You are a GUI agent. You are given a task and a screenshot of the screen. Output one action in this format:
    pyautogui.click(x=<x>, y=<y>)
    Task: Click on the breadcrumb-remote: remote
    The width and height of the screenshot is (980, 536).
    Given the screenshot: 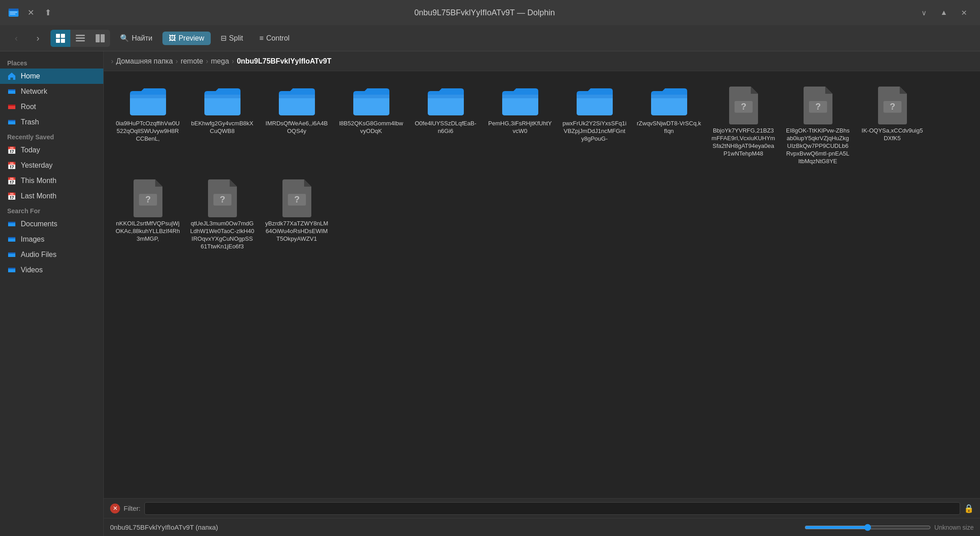 What is the action you would take?
    pyautogui.click(x=192, y=61)
    